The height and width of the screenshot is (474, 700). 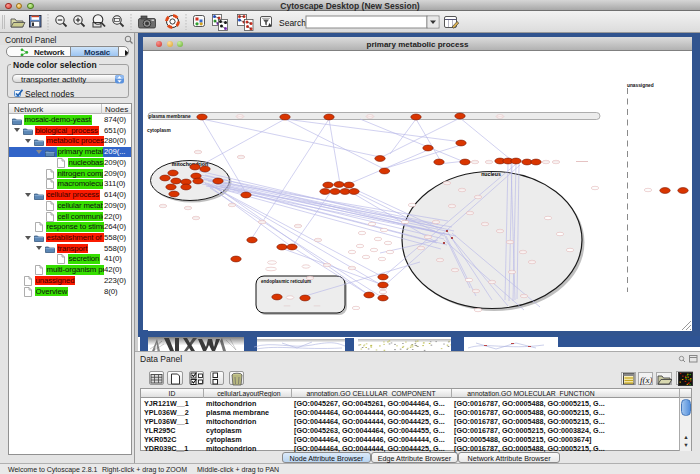 What do you see at coordinates (294, 23) in the screenshot?
I see `svg-text: Search:` at bounding box center [294, 23].